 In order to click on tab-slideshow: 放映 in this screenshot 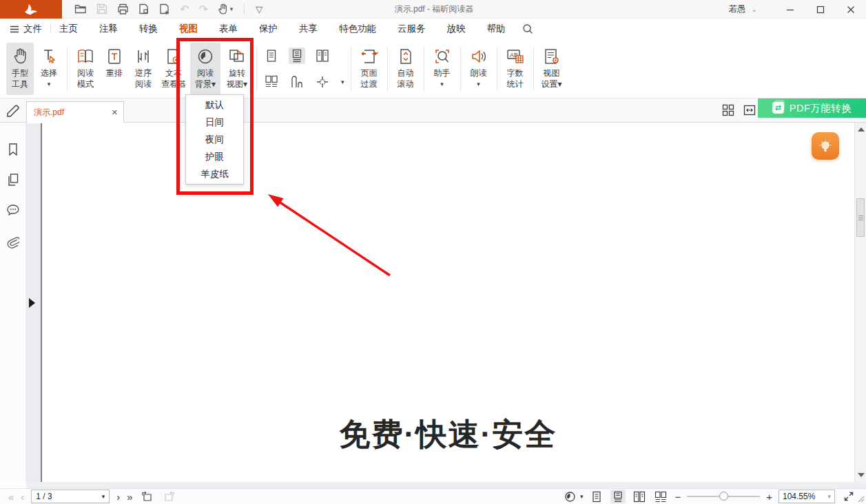, I will do `click(456, 29)`.